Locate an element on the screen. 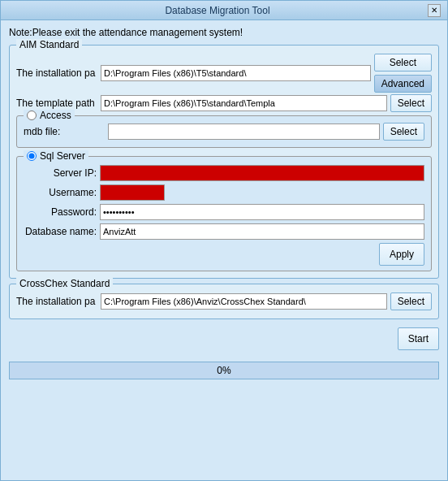  sql-label: Sql Server is located at coordinates (62, 156).